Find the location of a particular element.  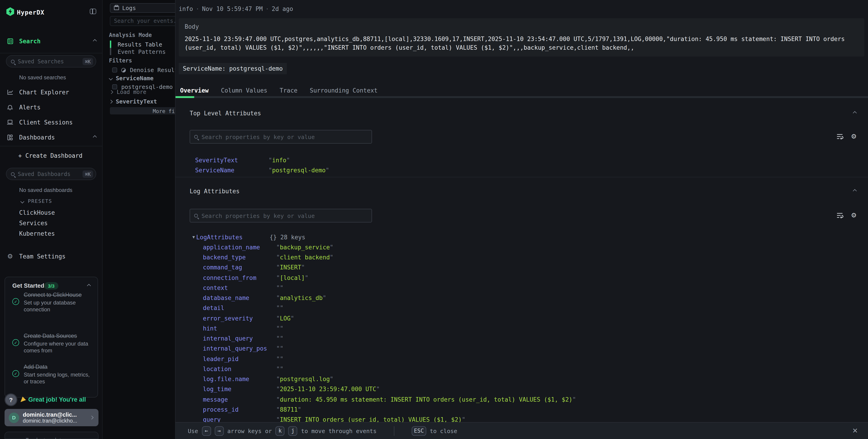

more-filters-button: More filters is located at coordinates (143, 111).